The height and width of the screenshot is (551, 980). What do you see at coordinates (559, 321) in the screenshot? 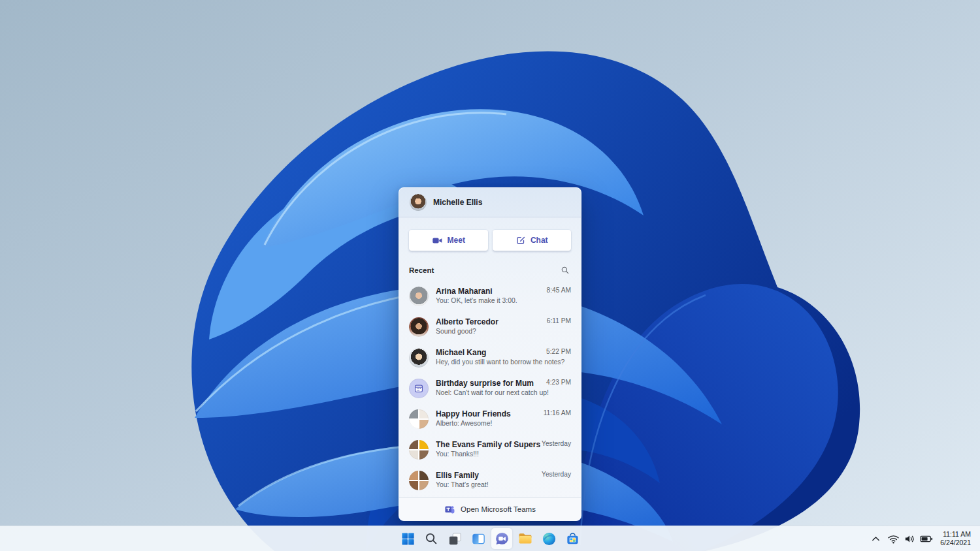
I see `chat-timestamp: 6:11 PM` at bounding box center [559, 321].